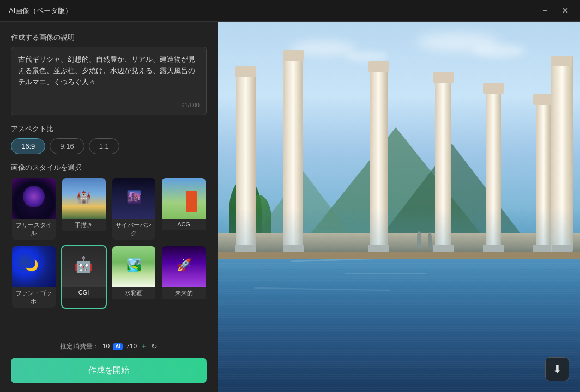 The width and height of the screenshot is (580, 392). Describe the element at coordinates (84, 209) in the screenshot. I see `style-handdrawn: 手描き` at that location.